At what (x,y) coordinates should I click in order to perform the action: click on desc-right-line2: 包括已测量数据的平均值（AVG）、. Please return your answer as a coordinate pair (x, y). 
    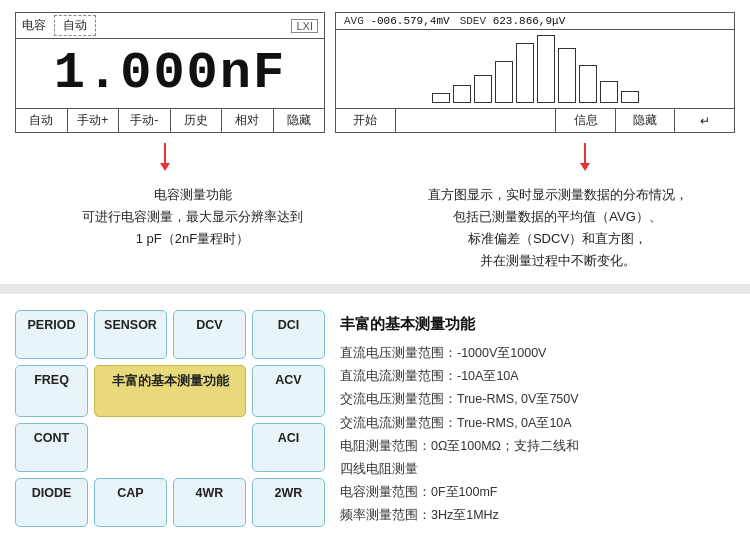
    Looking at the image, I should click on (558, 217).